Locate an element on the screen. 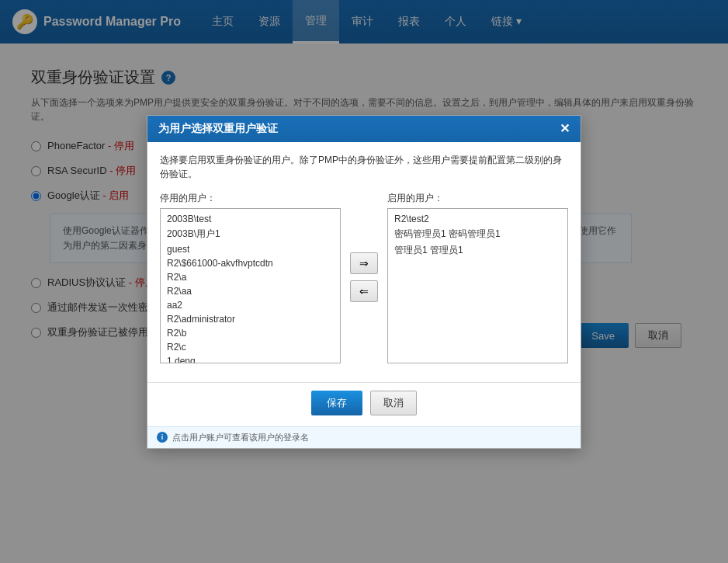 The height and width of the screenshot is (563, 728). inactive-users-label: 停用的用户： is located at coordinates (250, 199).